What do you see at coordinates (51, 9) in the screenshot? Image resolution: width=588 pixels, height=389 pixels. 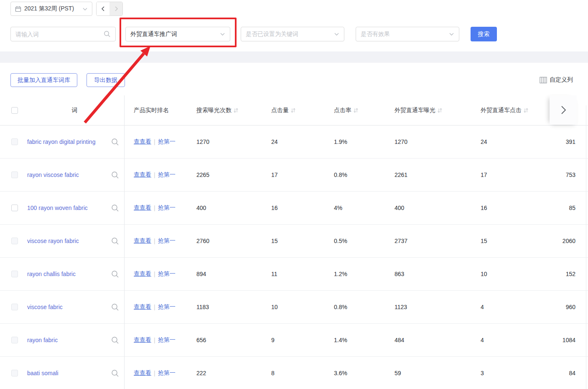 I see `week-selector: 2021 第32周 (PST)` at bounding box center [51, 9].